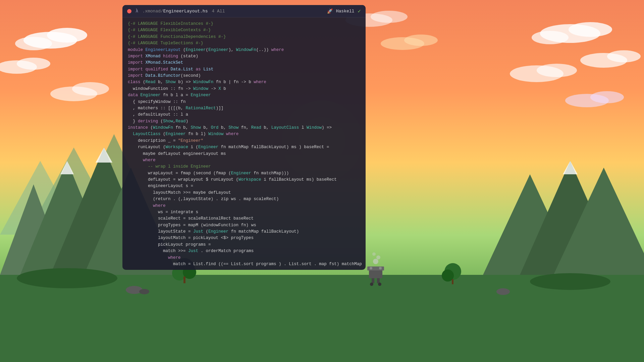 This screenshot has width=644, height=362. What do you see at coordinates (218, 11) in the screenshot?
I see `file-meta: 4 All` at bounding box center [218, 11].